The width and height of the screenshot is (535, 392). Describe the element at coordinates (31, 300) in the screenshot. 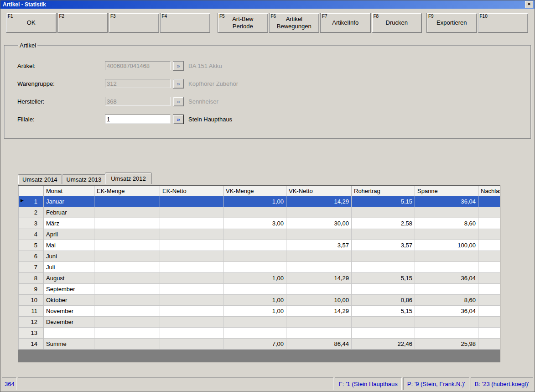

I see `row-number-cell: 10` at that location.